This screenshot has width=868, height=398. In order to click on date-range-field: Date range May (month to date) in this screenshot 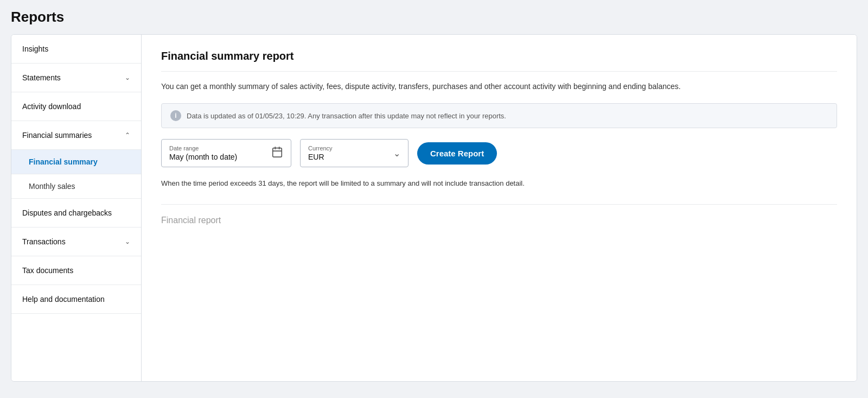, I will do `click(226, 153)`.